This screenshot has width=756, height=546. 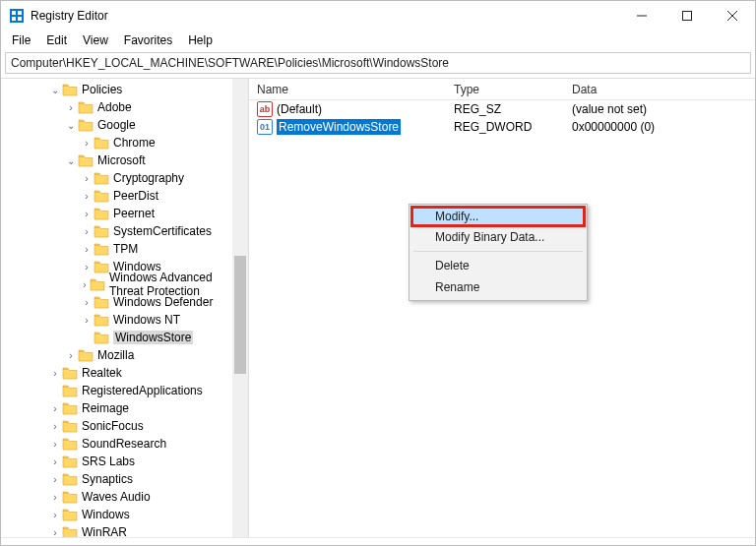 What do you see at coordinates (502, 127) in the screenshot?
I see `value-row: 01RemoveWindowsStoreREG_DWORD0x00000000 …` at bounding box center [502, 127].